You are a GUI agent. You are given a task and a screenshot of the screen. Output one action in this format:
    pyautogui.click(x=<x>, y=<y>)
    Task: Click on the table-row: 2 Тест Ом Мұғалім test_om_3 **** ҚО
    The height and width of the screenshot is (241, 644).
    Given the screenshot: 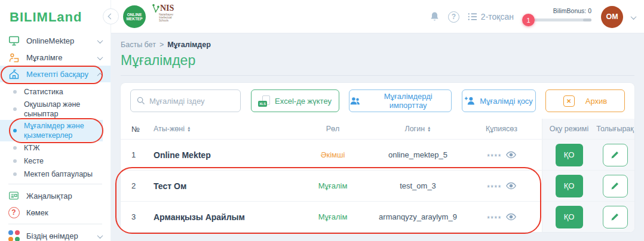 What is the action you would take?
    pyautogui.click(x=378, y=186)
    